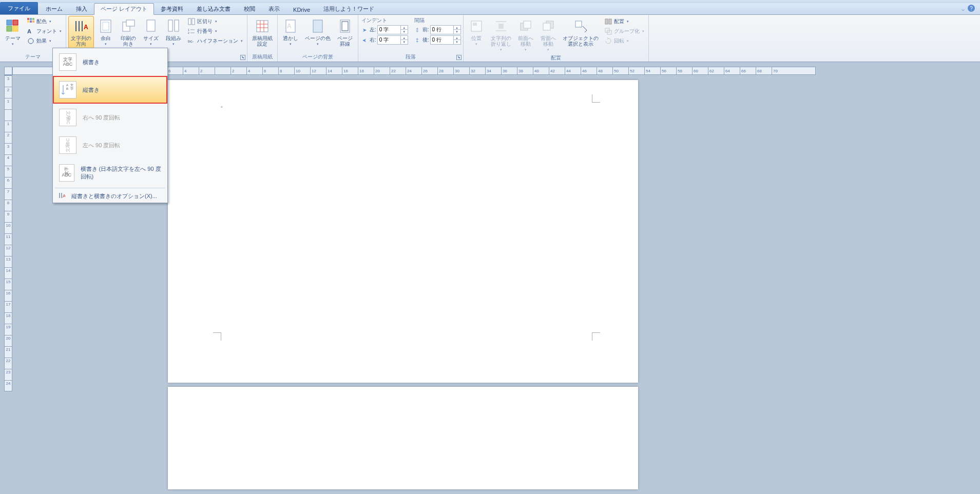 This screenshot has height=494, width=980. I want to click on text-direction-button: A 文字列の 方向, so click(81, 32).